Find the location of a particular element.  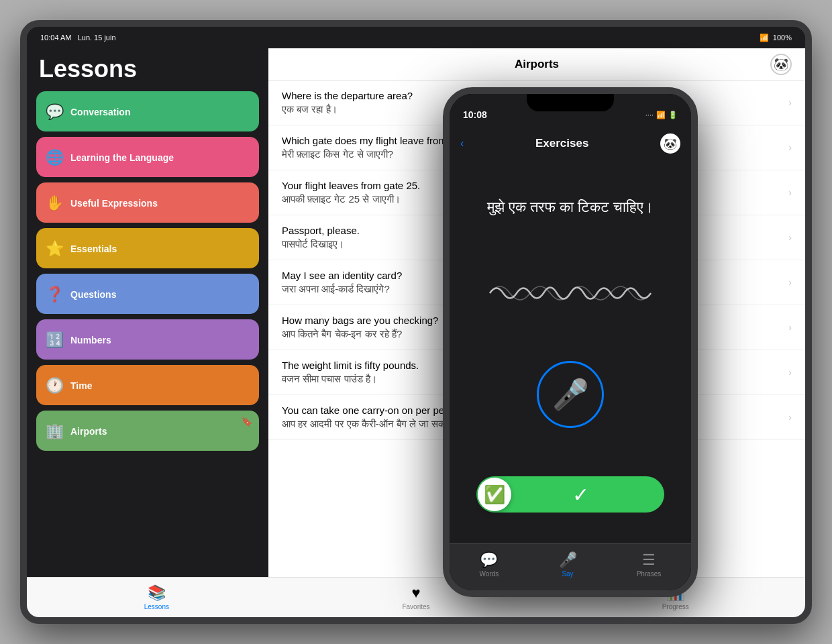

iphone-status-right: ···· 📶 🔋 is located at coordinates (662, 115).